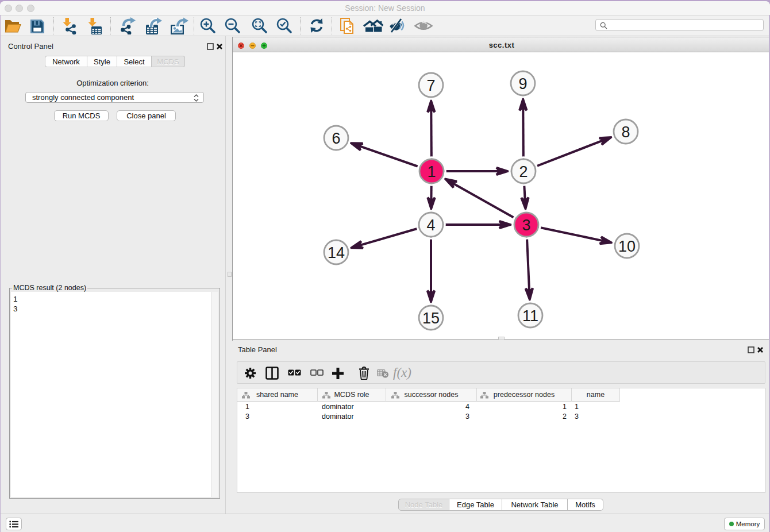  What do you see at coordinates (336, 138) in the screenshot?
I see `svg-text: 6` at bounding box center [336, 138].